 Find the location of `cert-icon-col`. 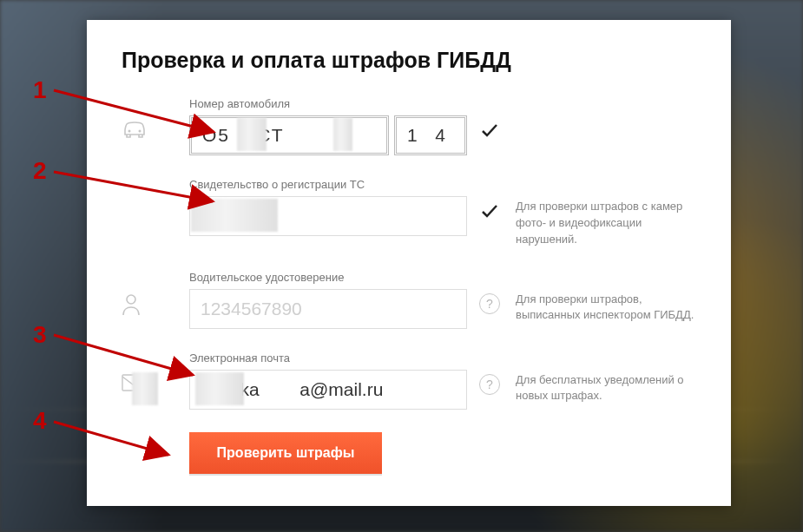

cert-icon-col is located at coordinates (155, 189).